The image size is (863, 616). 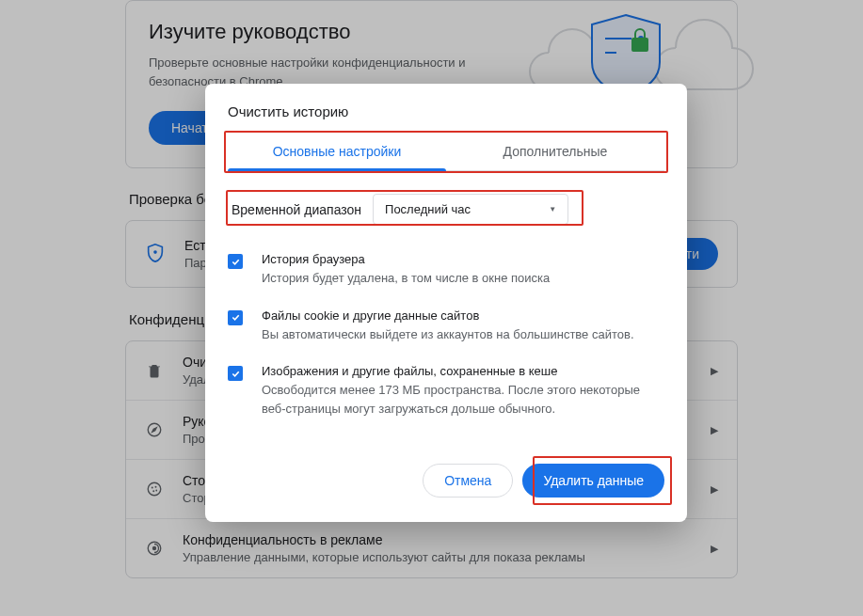 What do you see at coordinates (300, 210) in the screenshot?
I see `time-range-label: Временной диапазон` at bounding box center [300, 210].